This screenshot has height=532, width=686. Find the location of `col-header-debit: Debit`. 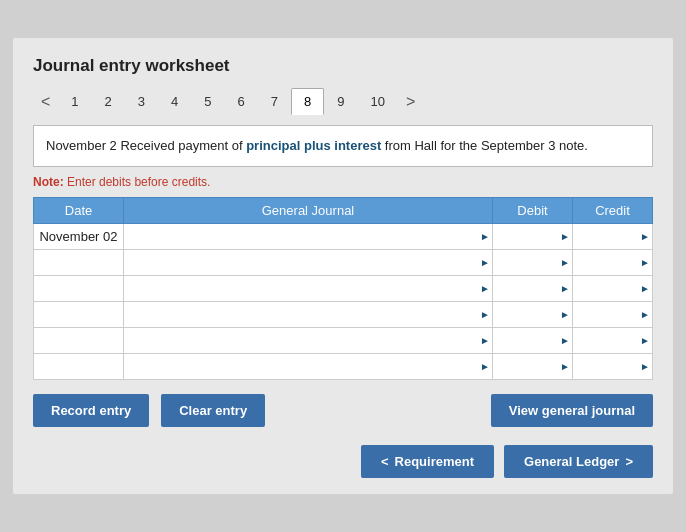

col-header-debit: Debit is located at coordinates (533, 210).